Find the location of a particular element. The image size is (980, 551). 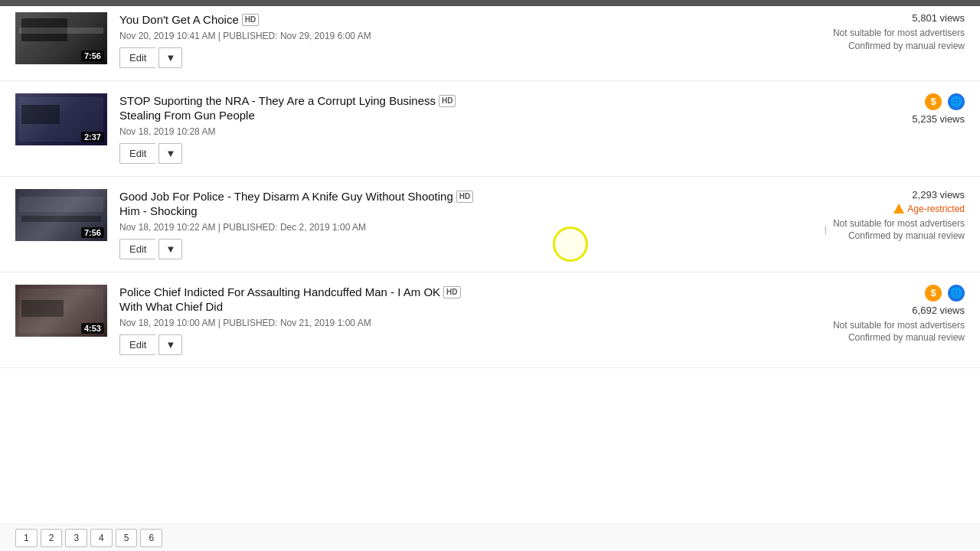

thumbnail: 4:53 is located at coordinates (61, 311).